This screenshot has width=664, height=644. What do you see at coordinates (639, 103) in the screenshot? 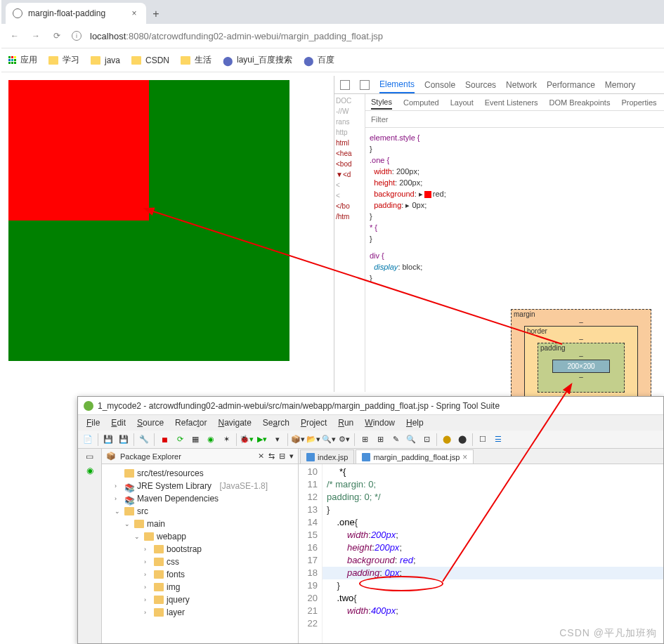
I see `subtab-properties: Properties` at bounding box center [639, 103].